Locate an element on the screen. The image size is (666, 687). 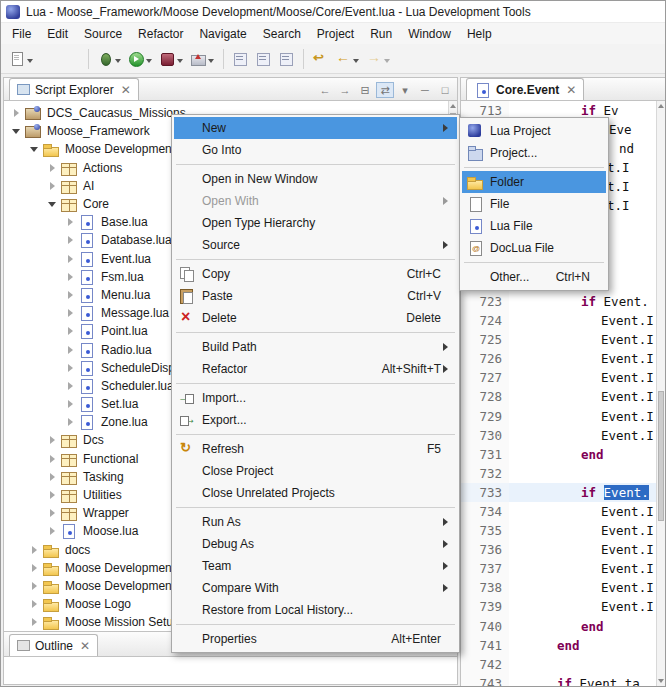
scrollbar-thumb is located at coordinates (661, 456).